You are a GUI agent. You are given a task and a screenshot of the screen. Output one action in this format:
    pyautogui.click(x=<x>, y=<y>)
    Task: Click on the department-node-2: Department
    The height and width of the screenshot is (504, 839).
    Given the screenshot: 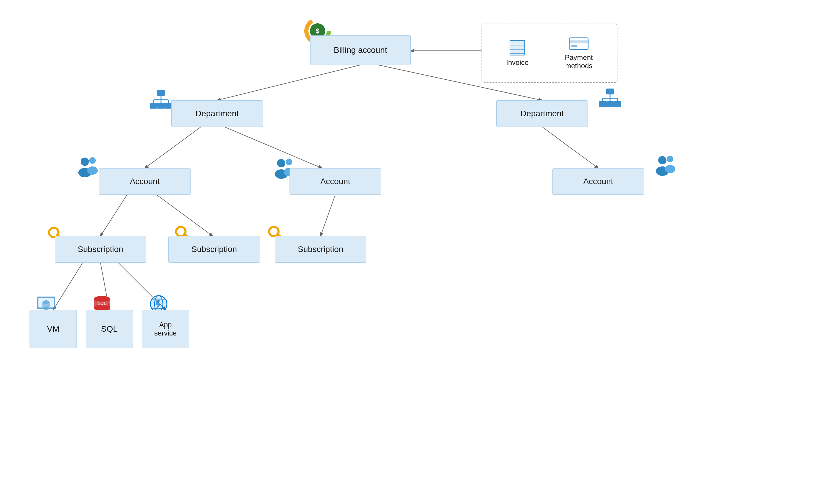 What is the action you would take?
    pyautogui.click(x=542, y=113)
    